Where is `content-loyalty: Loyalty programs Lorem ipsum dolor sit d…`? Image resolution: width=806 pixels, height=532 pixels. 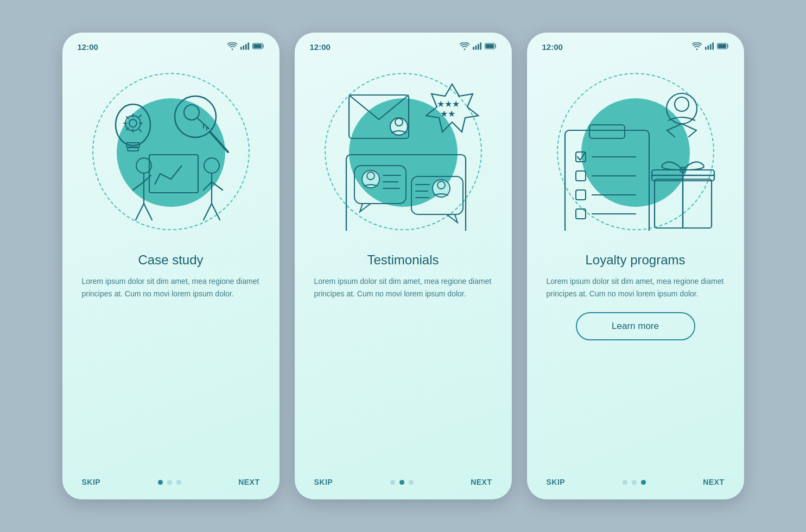 content-loyalty: Loyalty programs Lorem ipsum dolor sit d… is located at coordinates (636, 363).